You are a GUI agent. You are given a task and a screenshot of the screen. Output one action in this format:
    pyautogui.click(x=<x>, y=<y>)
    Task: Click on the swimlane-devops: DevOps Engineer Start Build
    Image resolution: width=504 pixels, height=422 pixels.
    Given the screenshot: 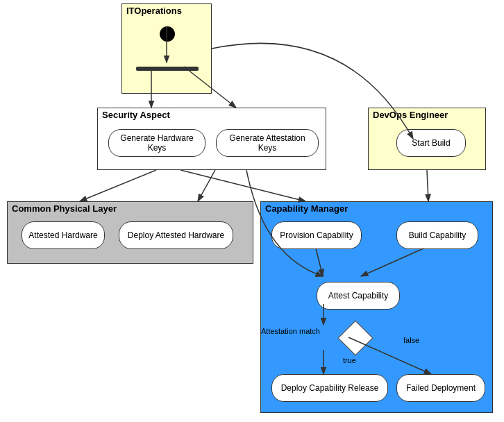 What is the action you would take?
    pyautogui.click(x=427, y=139)
    